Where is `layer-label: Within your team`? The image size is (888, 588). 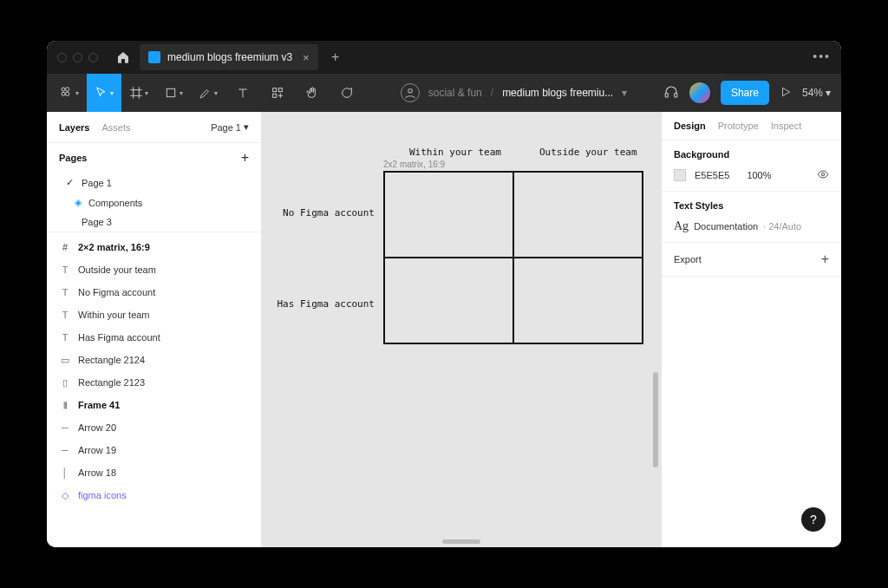 layer-label: Within your team is located at coordinates (114, 315).